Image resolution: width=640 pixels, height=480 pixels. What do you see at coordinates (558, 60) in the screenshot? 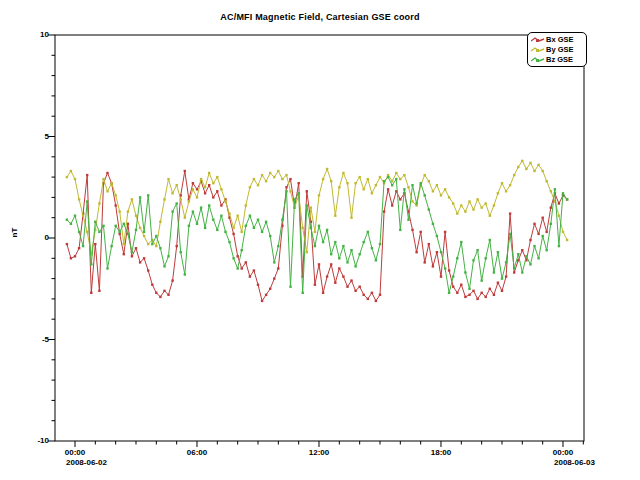
I see `legend-item-bz: Bz GSE` at bounding box center [558, 60].